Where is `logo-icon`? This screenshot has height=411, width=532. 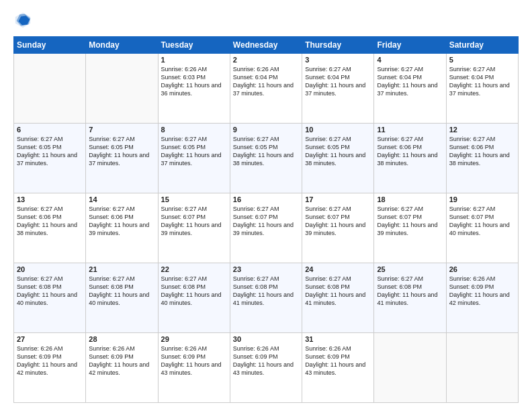 logo-icon is located at coordinates (23, 20).